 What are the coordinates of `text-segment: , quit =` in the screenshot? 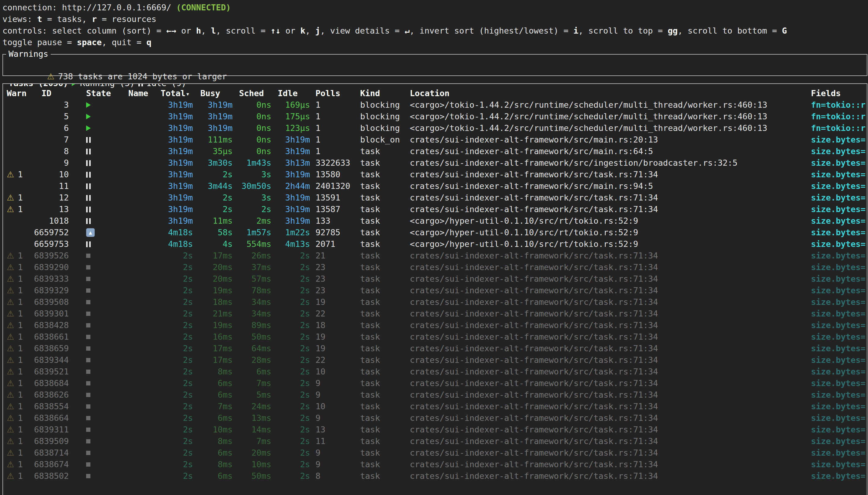 It's located at (124, 42).